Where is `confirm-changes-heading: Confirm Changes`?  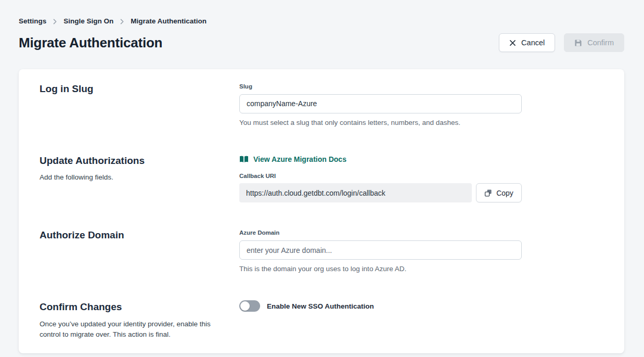 confirm-changes-heading: Confirm Changes is located at coordinates (133, 307).